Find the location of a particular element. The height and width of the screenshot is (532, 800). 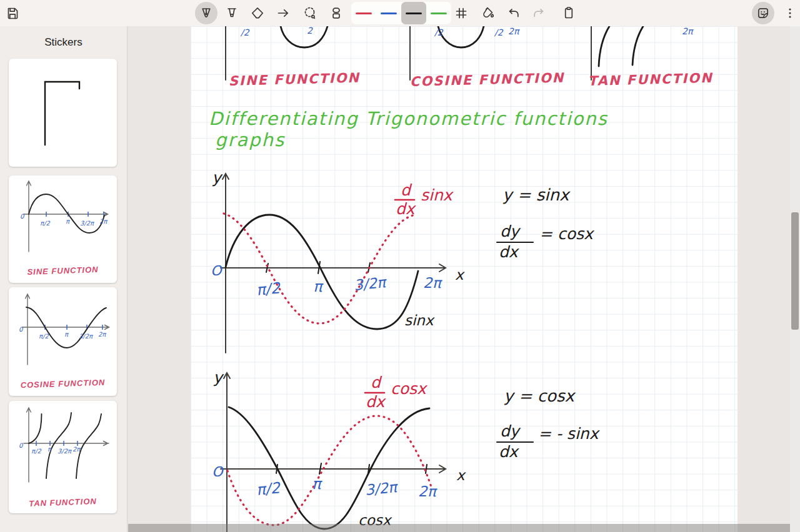

paste-button is located at coordinates (569, 13).